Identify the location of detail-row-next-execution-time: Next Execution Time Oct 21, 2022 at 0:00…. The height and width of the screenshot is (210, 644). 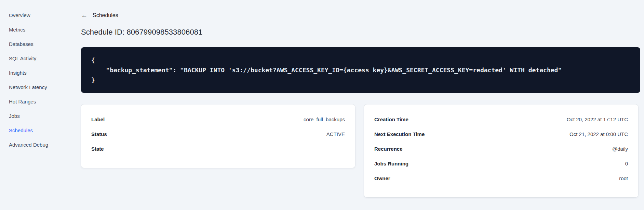
(501, 134).